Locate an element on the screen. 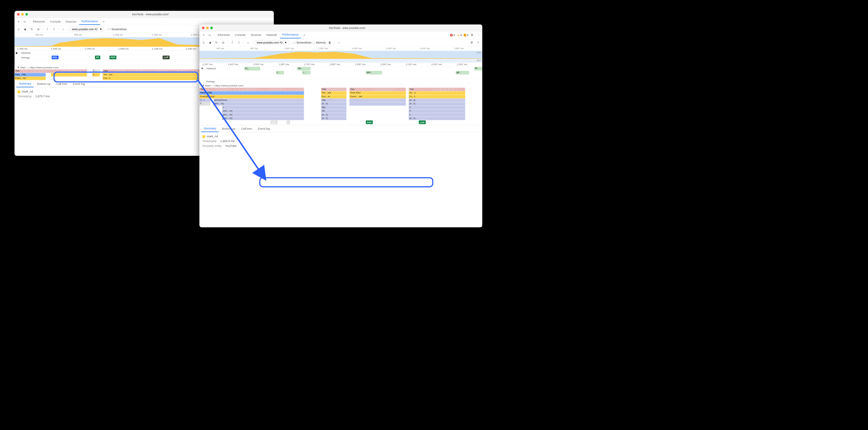 This screenshot has height=430, width=868. help-icon: ? is located at coordinates (478, 43).